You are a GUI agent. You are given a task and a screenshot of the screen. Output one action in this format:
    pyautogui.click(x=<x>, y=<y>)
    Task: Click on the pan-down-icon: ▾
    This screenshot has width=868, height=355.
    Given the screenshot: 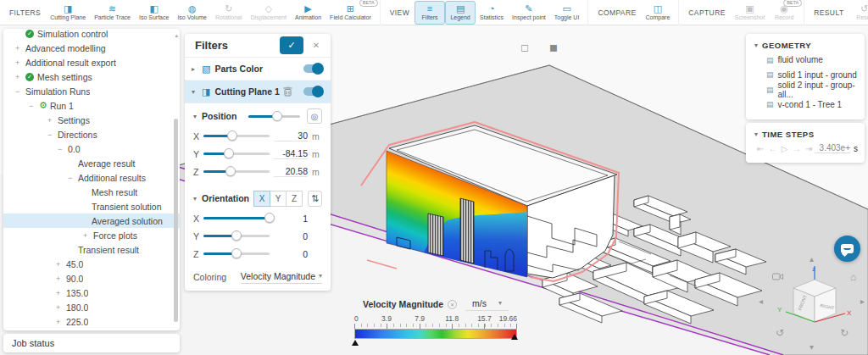 What is the action you would take?
    pyautogui.click(x=812, y=347)
    